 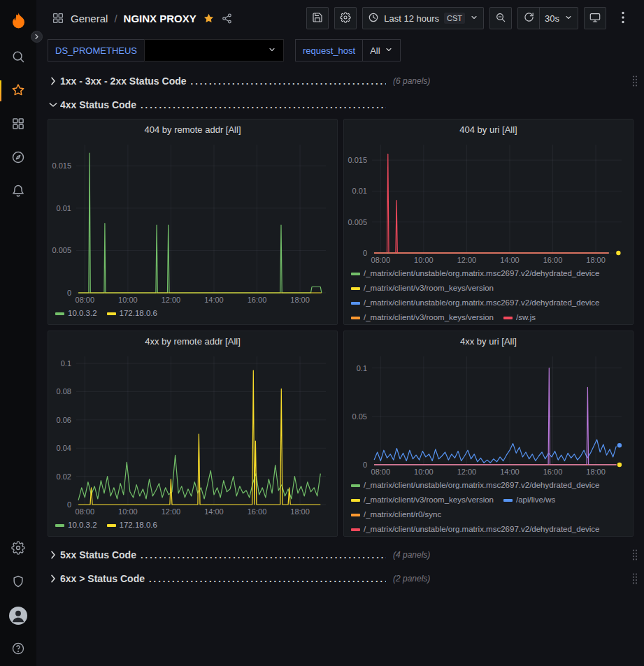 I want to click on sidebar-expand-button, so click(x=36, y=36).